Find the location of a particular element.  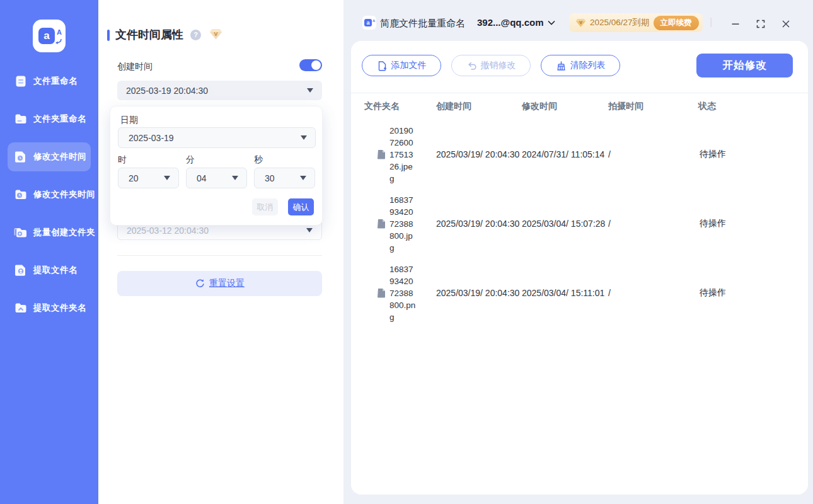

second-label: 秒 is located at coordinates (258, 160).